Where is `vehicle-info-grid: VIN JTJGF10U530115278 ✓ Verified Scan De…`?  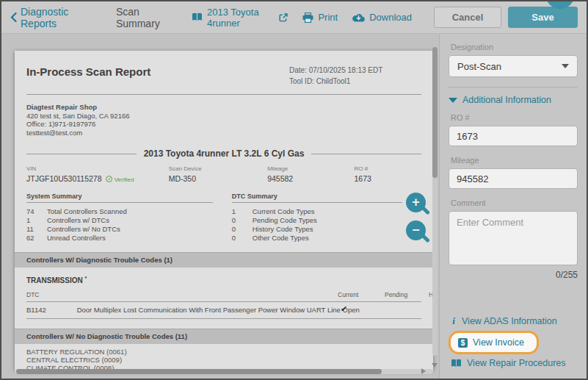 vehicle-info-grid: VIN JTJGF10U530115278 ✓ Verified Scan De… is located at coordinates (224, 174).